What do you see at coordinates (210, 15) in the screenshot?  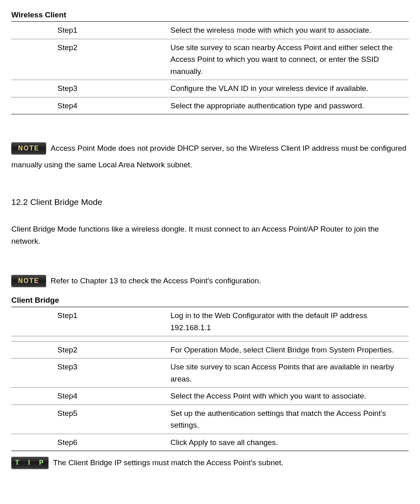 I see `wireless-client-title: Wireless Client` at bounding box center [210, 15].